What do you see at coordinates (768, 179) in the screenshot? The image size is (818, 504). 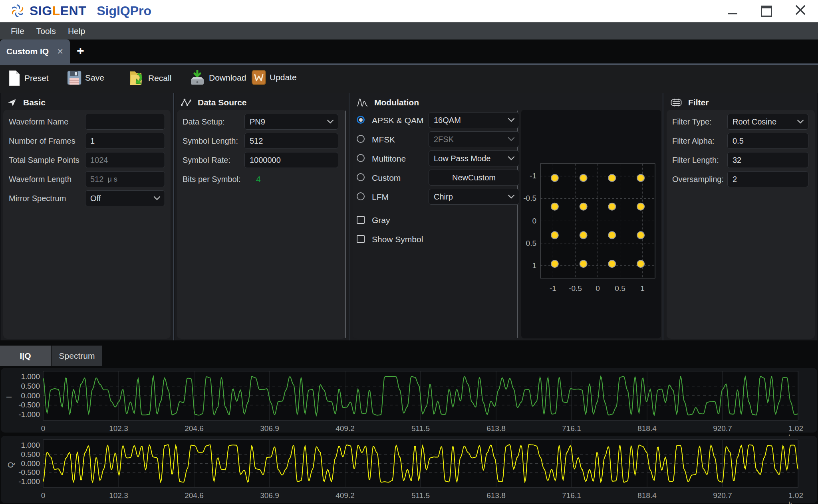 I see `oversampling-input: 2` at bounding box center [768, 179].